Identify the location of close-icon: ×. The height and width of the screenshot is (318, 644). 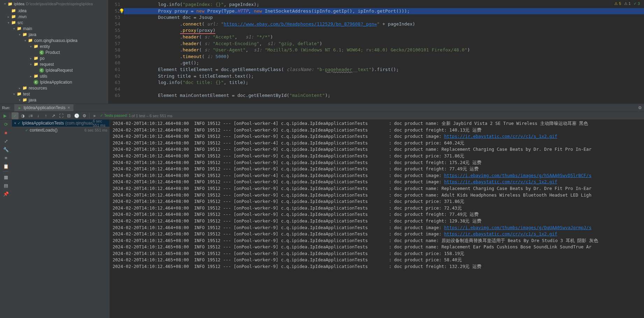
(69, 108).